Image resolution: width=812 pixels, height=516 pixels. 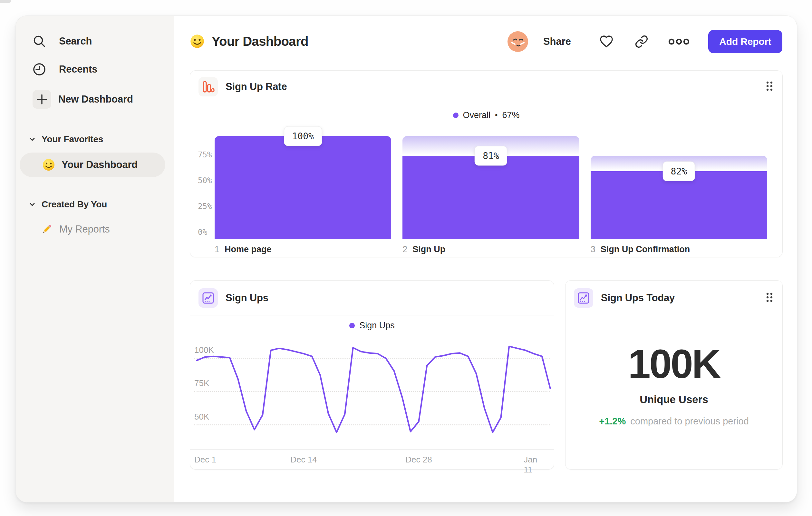 What do you see at coordinates (303, 136) in the screenshot?
I see `conversion-badge: 100%` at bounding box center [303, 136].